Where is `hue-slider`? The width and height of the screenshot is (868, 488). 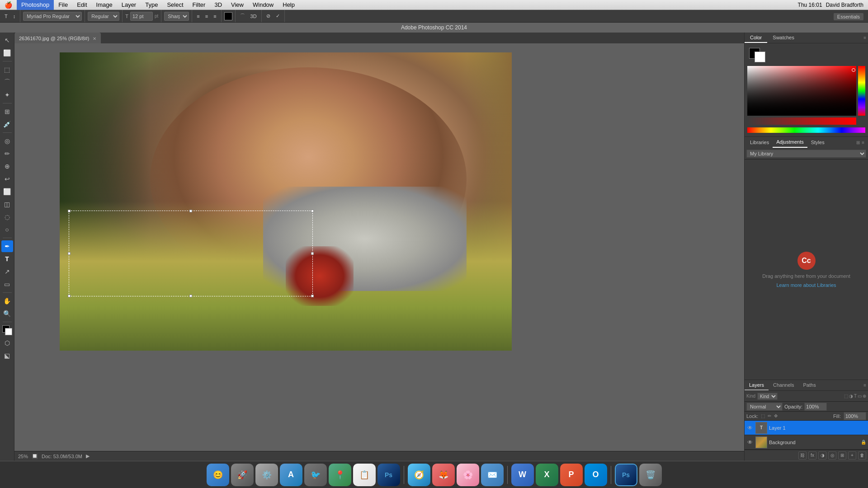
hue-slider is located at coordinates (862, 91).